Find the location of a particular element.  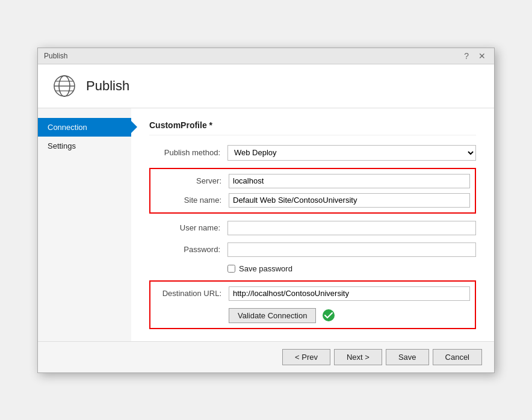

save-password-row: Save password is located at coordinates (313, 268).